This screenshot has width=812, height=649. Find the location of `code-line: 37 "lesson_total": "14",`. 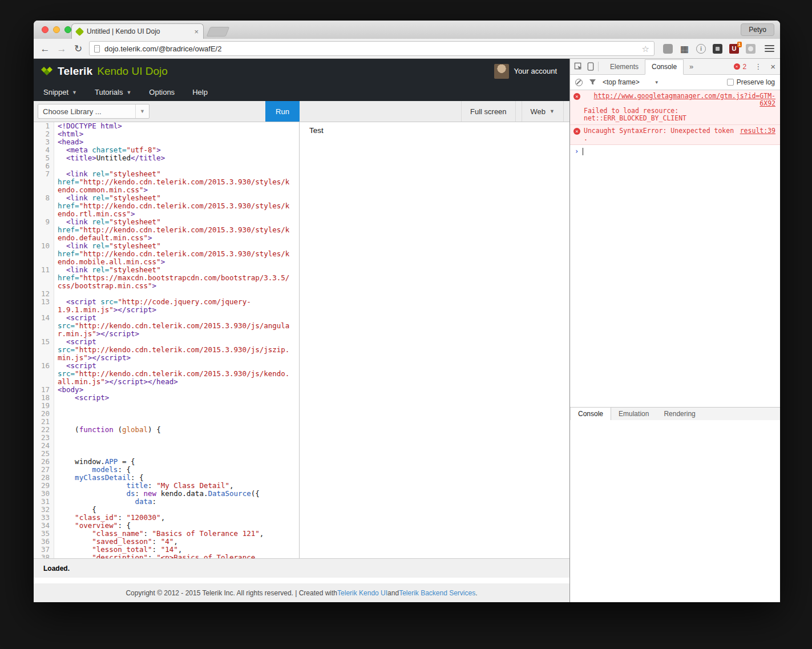

code-line: 37 "lesson_total": "14", is located at coordinates (167, 550).